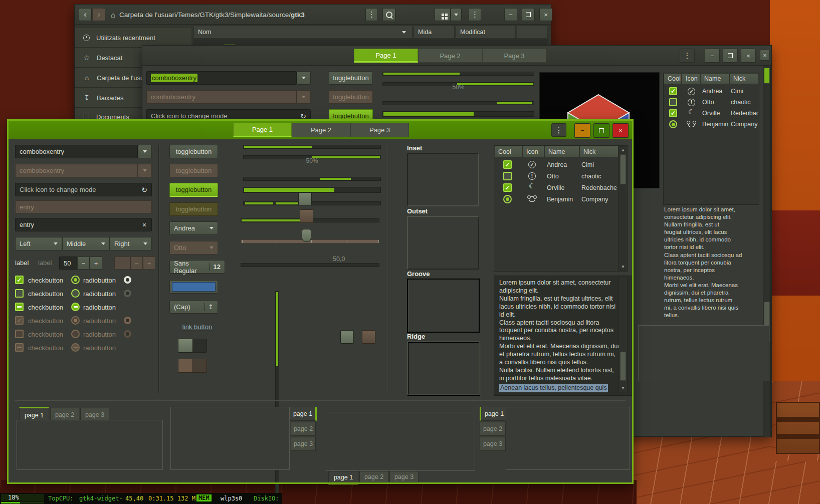  Describe the element at coordinates (19, 294) in the screenshot. I see `checkbutton-unchecked` at that location.